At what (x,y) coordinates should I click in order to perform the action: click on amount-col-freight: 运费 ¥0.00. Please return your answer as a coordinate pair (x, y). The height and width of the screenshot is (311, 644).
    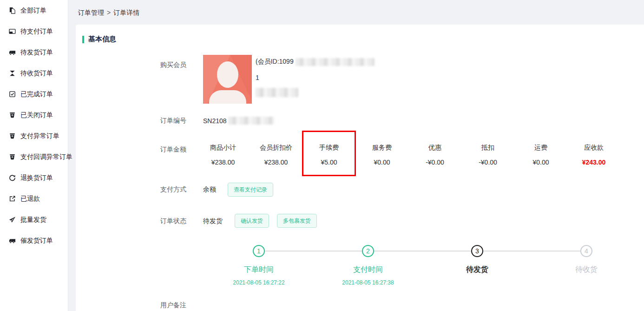
    Looking at the image, I should click on (541, 155).